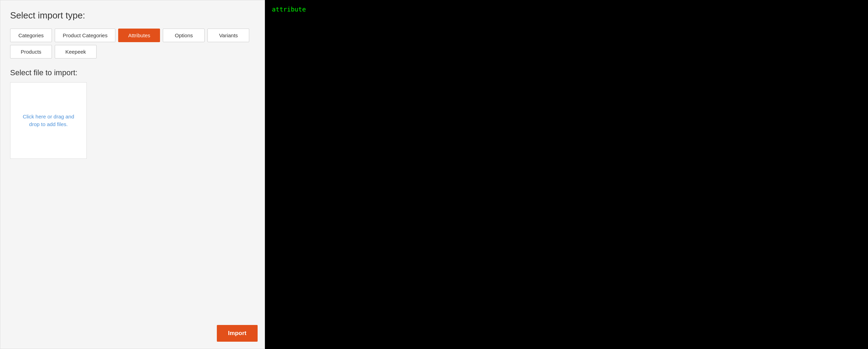  Describe the element at coordinates (184, 36) in the screenshot. I see `btn-options: Options` at that location.